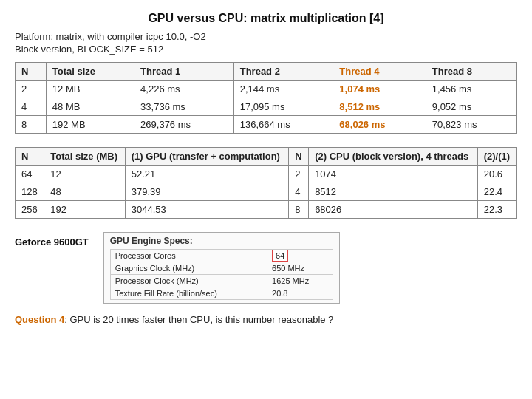 The image size is (532, 399). I want to click on question-line: Question 4: GPU is 20 times faster then …, so click(266, 319).